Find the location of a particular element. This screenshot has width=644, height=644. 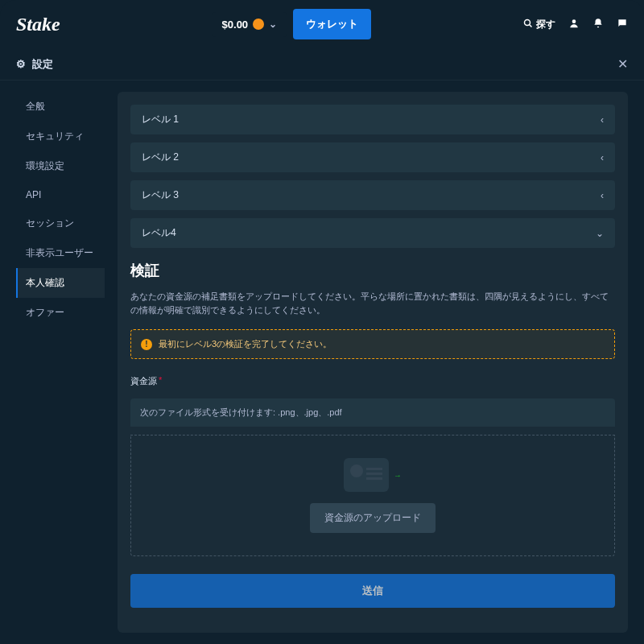

notifications-icon is located at coordinates (598, 24).